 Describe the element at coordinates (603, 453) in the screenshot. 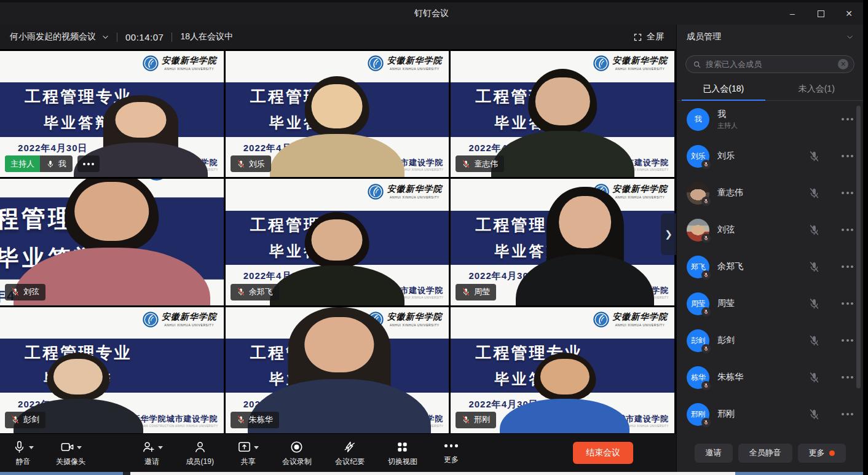

I see `end-meeting-button: 结束会议` at that location.